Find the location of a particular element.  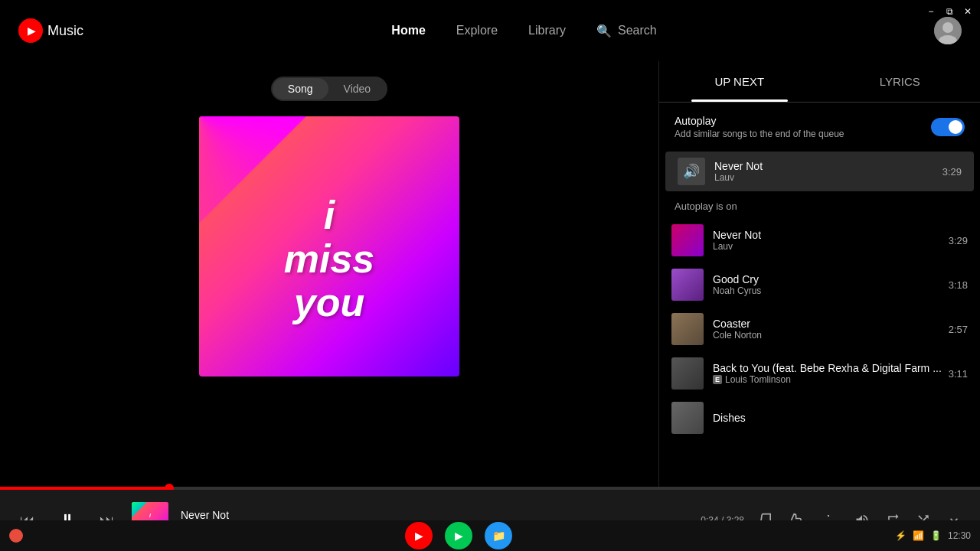

tab-lyrics: LYRICS is located at coordinates (900, 81).